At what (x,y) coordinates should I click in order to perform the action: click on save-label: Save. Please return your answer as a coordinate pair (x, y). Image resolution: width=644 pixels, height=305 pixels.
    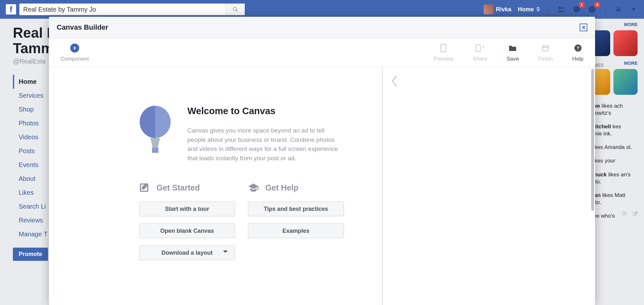
    Looking at the image, I should click on (513, 59).